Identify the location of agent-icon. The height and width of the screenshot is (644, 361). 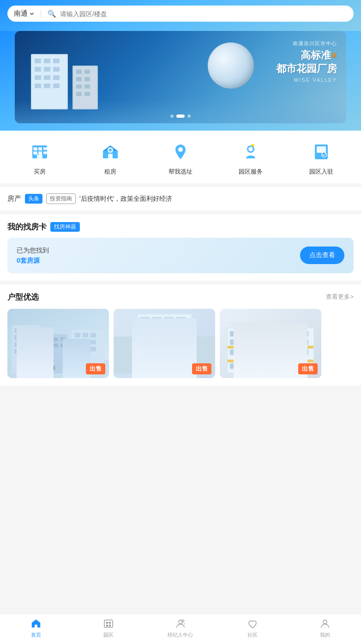
(180, 624).